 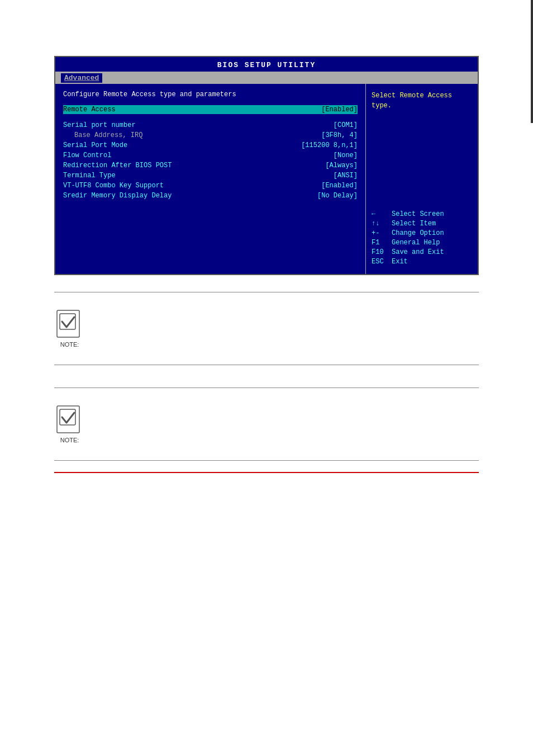 What do you see at coordinates (266, 329) in the screenshot?
I see `note-section-1: NOTE:` at bounding box center [266, 329].